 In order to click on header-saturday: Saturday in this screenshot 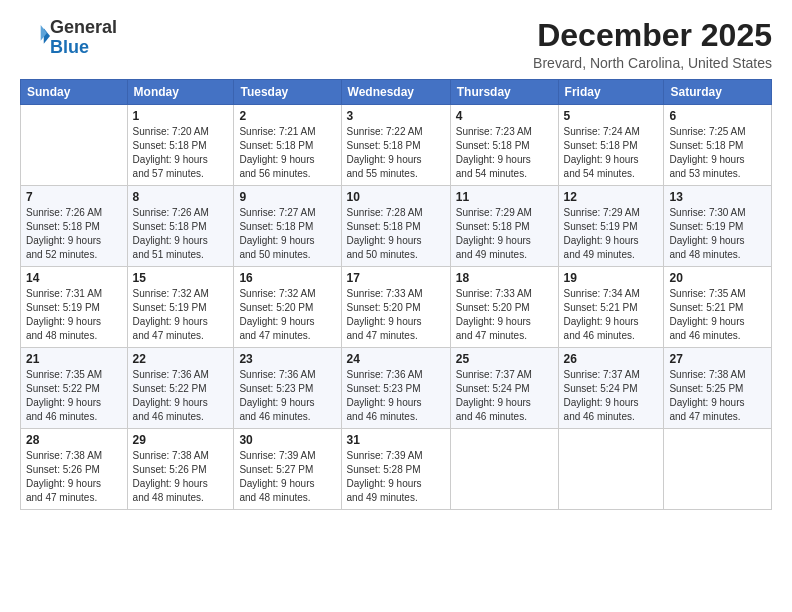, I will do `click(718, 92)`.